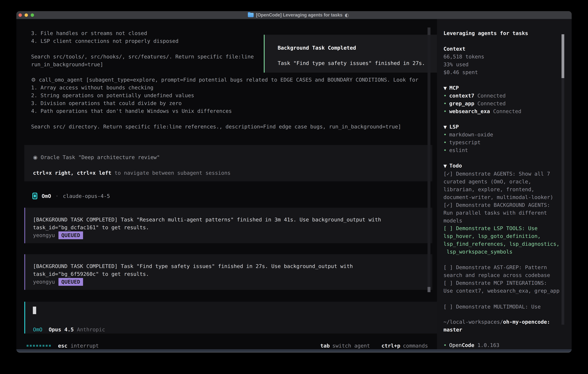 The height and width of the screenshot is (374, 588). I want to click on app-name: Open, so click(456, 345).